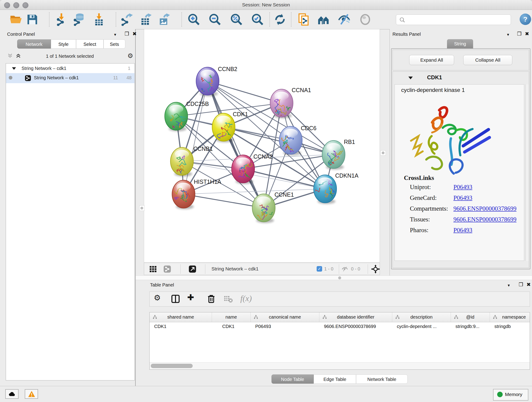 This screenshot has height=402, width=532. Describe the element at coordinates (18, 56) in the screenshot. I see `expand-all-tree-icon` at that location.